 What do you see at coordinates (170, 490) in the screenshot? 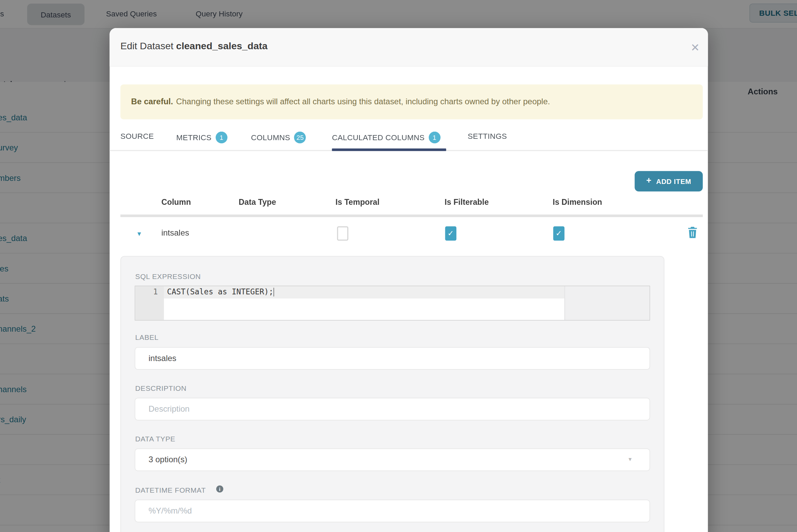
I see `datetime-format-field-label: DATETIME FORMAT` at bounding box center [170, 490].